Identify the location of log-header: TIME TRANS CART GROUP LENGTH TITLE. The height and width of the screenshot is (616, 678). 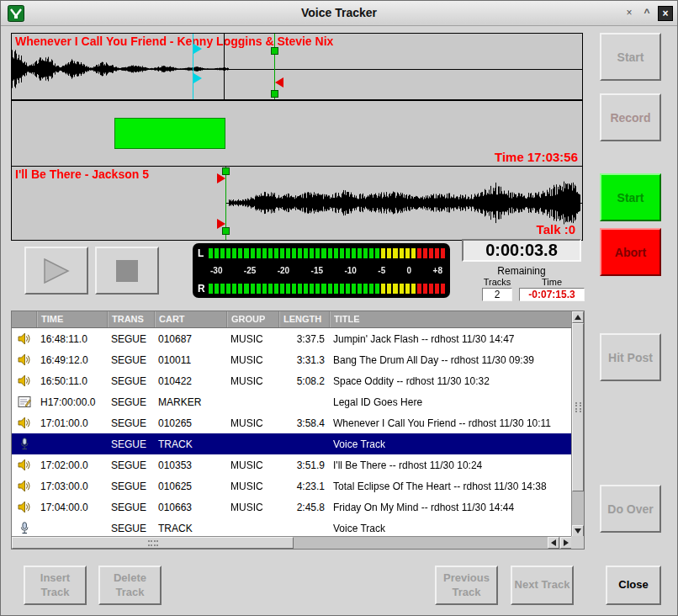
(292, 320).